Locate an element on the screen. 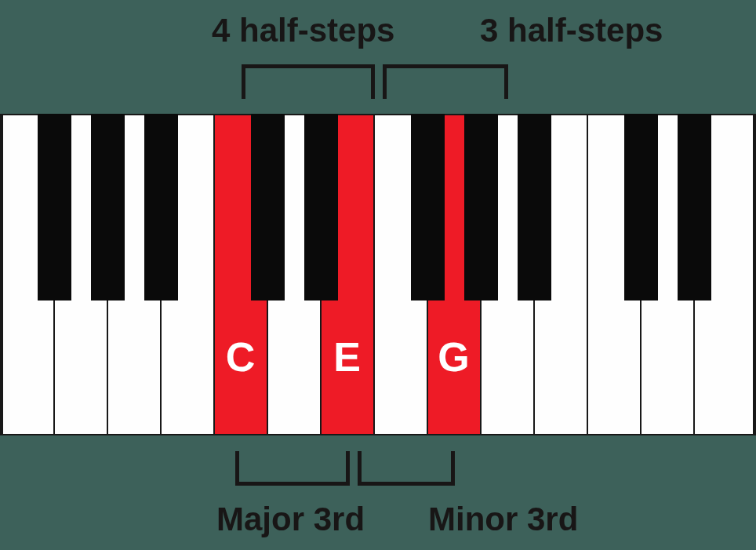 The height and width of the screenshot is (550, 756). bracket-top-left is located at coordinates (308, 82).